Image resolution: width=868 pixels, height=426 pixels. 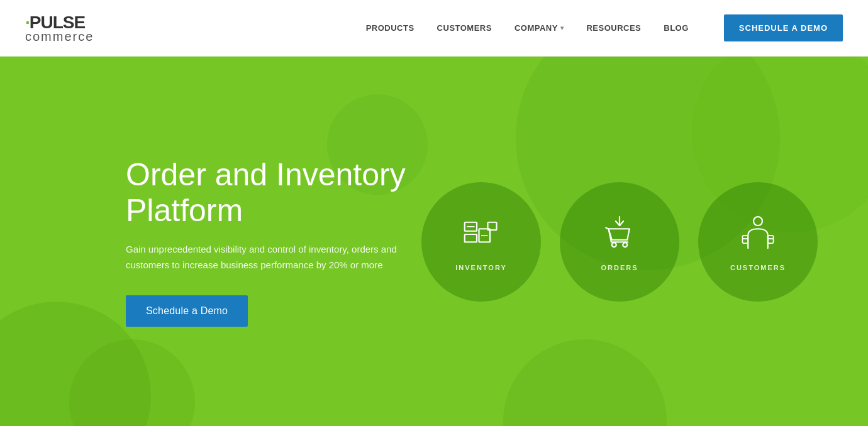 What do you see at coordinates (59, 28) in the screenshot?
I see `logo: ·PULSE commerce` at bounding box center [59, 28].